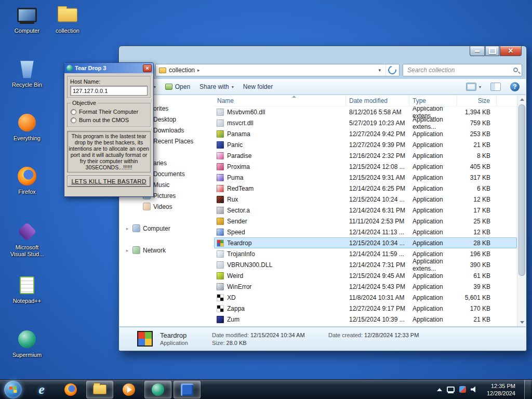 This screenshot has width=532, height=399. I want to click on address-history-arrow-icon: ▾, so click(379, 70).